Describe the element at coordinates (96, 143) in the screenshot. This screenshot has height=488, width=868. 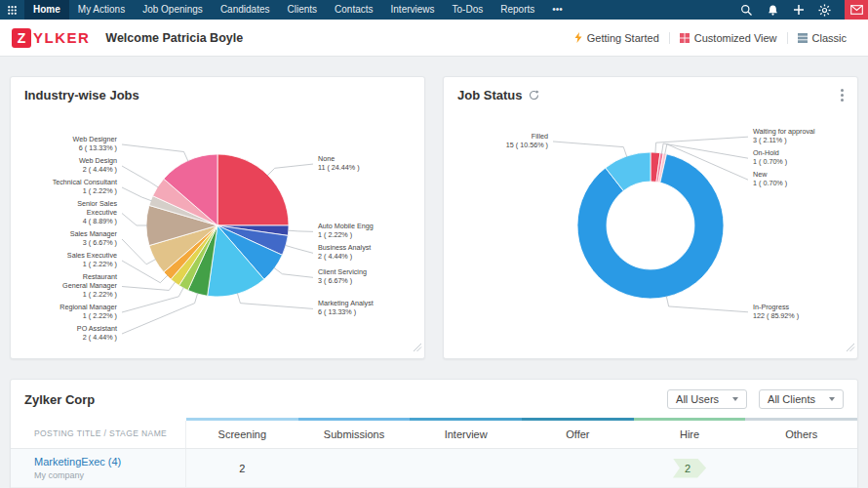
I see `chart-slice-label: Web Designer6 ( 13.33% )` at that location.